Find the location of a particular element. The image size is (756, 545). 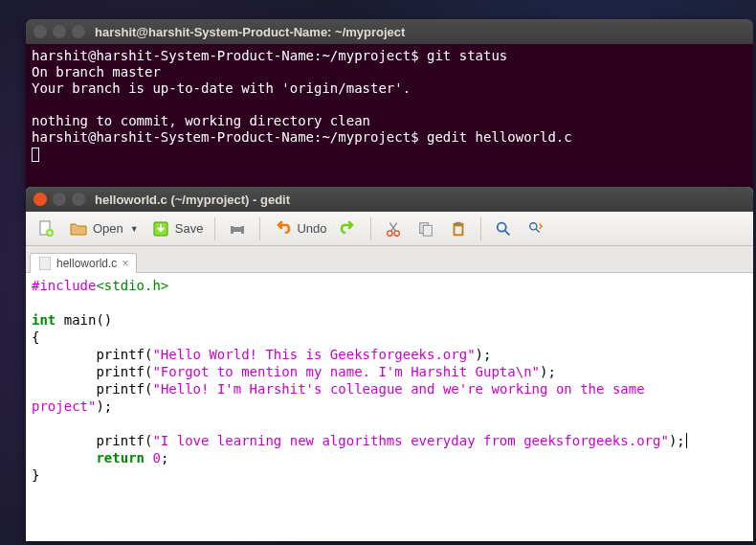

save-button: Save is located at coordinates (177, 229).